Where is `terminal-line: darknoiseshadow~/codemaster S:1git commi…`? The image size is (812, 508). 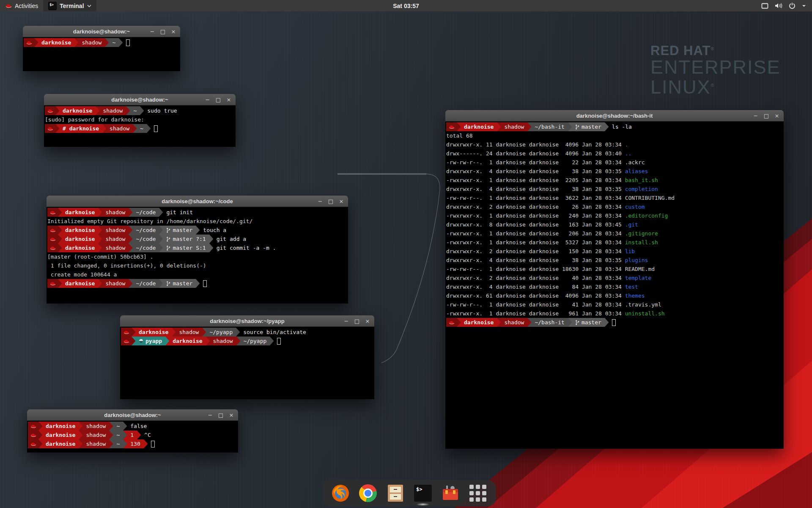
terminal-line: darknoiseshadow~/codemaster S:1git commi… is located at coordinates (198, 248).